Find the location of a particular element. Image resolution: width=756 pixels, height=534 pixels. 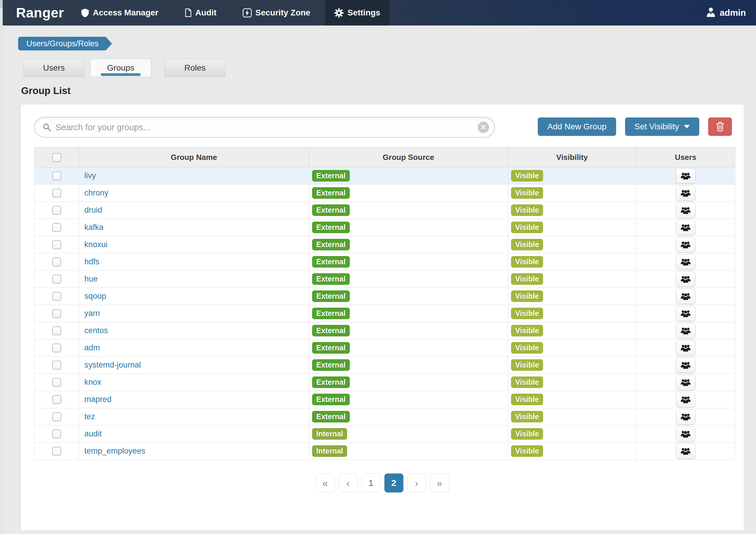

group-name-link: sqoop is located at coordinates (95, 296).